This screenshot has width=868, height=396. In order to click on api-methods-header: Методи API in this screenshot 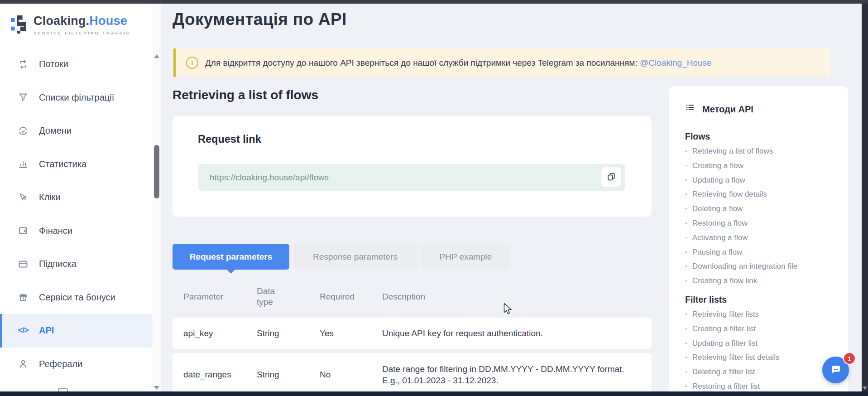, I will do `click(761, 109)`.